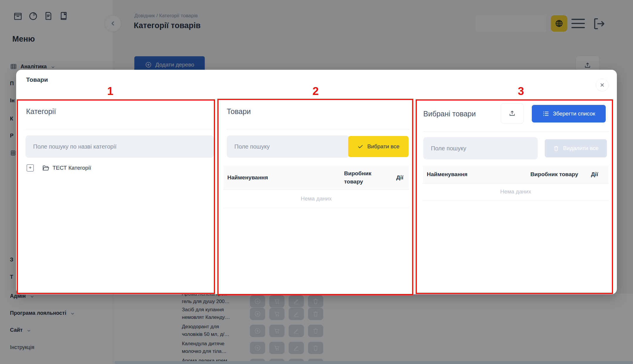 Image resolution: width=633 pixels, height=364 pixels. I want to click on selected-table-header: Найменування Виробник товару Дії, so click(516, 175).